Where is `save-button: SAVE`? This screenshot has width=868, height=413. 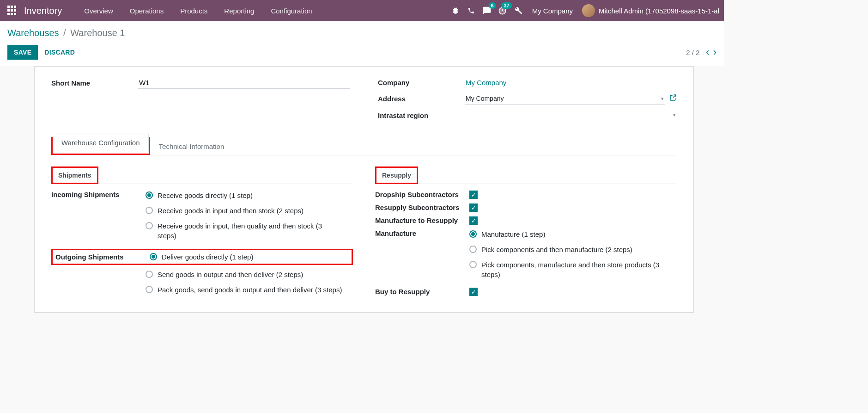
save-button: SAVE is located at coordinates (23, 52).